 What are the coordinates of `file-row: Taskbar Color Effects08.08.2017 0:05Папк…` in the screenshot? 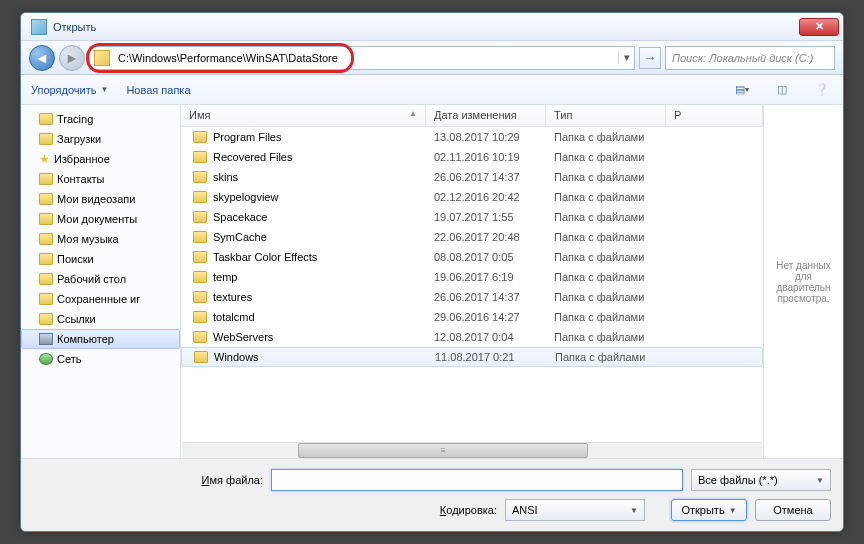 It's located at (472, 257).